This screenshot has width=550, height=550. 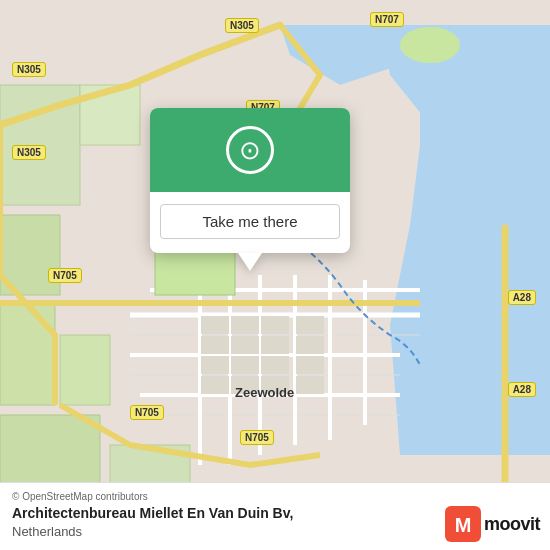 I want to click on road-label-n705-bot: N705, so click(x=257, y=438).